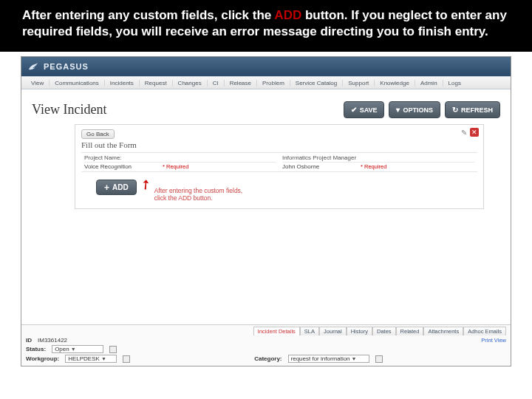 The image size is (532, 399). What do you see at coordinates (117, 188) in the screenshot?
I see `add-button: +ADD` at bounding box center [117, 188].